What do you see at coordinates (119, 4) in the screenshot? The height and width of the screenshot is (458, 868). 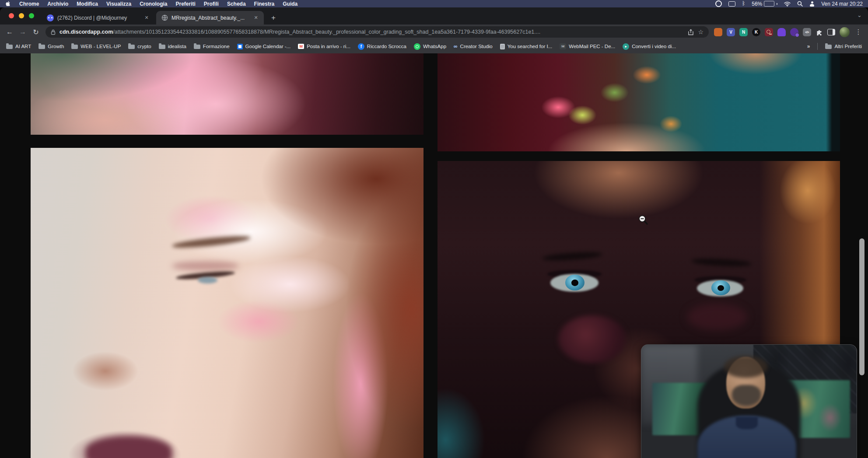 I see `menu-item-visualizza: Visualizza` at bounding box center [119, 4].